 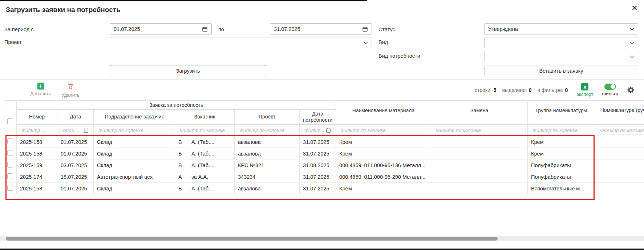 I want to click on cell-date: 18.07.2025, so click(x=76, y=177).